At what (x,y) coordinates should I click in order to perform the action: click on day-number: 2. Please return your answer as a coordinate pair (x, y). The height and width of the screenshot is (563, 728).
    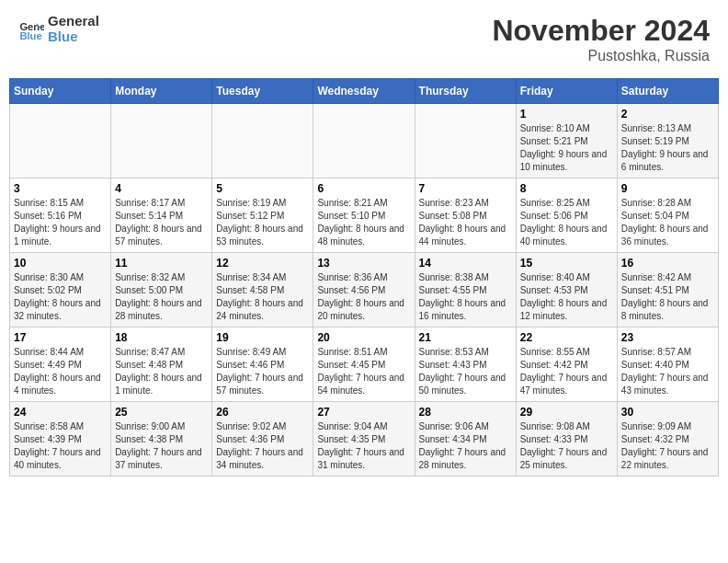
    Looking at the image, I should click on (667, 114).